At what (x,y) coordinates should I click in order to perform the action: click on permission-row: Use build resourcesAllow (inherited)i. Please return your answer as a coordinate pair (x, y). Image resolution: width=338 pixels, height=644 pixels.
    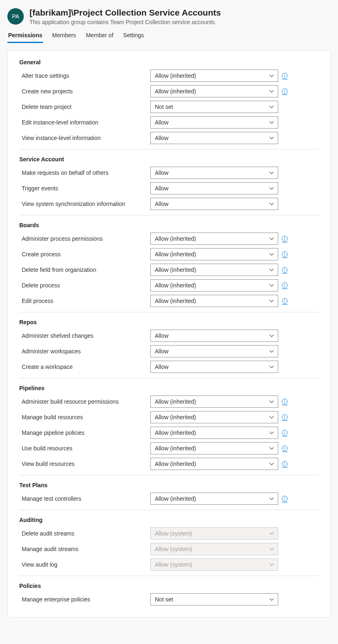
    Looking at the image, I should click on (169, 448).